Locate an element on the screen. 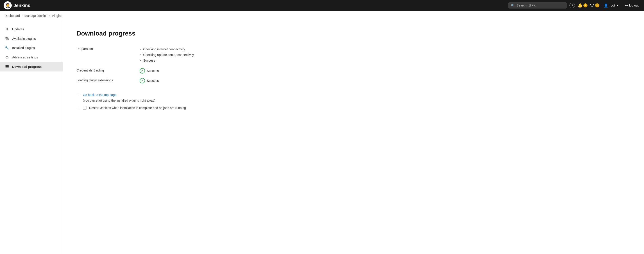 The image size is (644, 254). action-subtext: (you can start using the installed plugi… is located at coordinates (356, 100).